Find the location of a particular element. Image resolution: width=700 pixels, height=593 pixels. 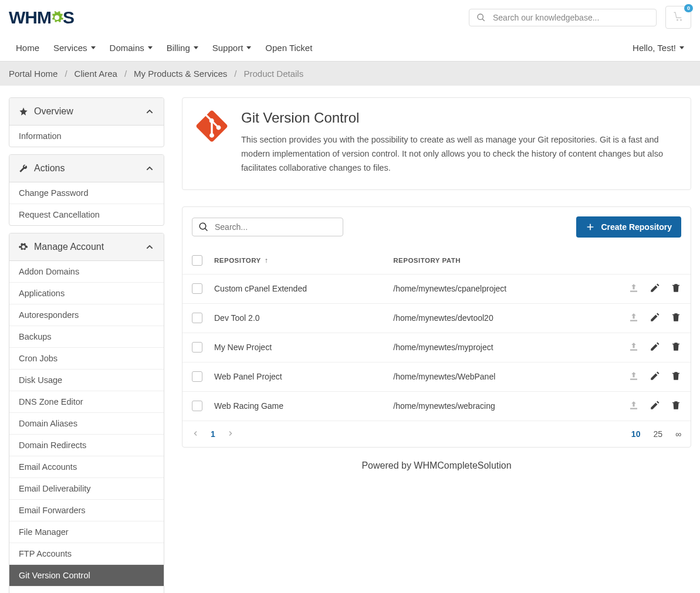

sidebar-item-applications: Applications is located at coordinates (87, 293).